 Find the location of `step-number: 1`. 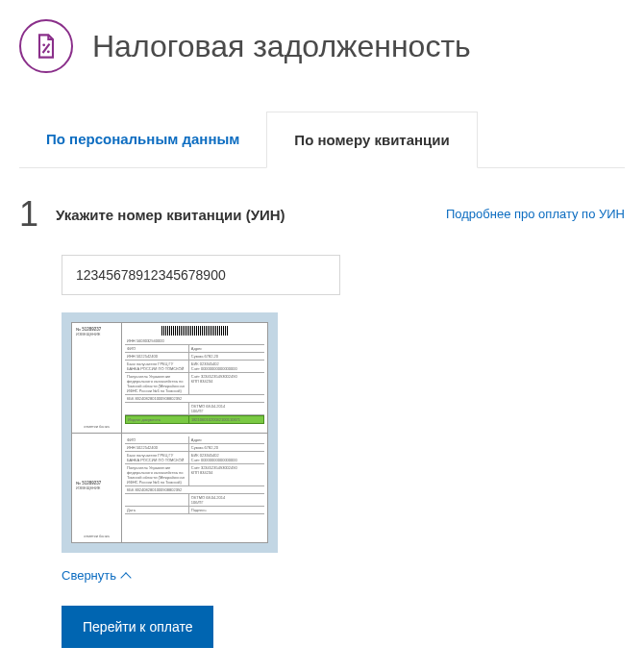

step-number: 1 is located at coordinates (29, 214).